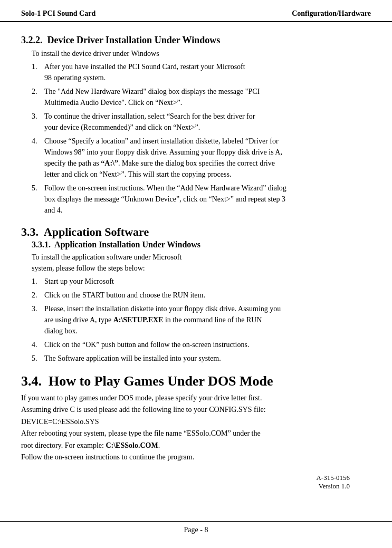 The image size is (392, 548). Describe the element at coordinates (202, 282) in the screenshot. I see `list-item: 1. Start up your Microsoft` at that location.